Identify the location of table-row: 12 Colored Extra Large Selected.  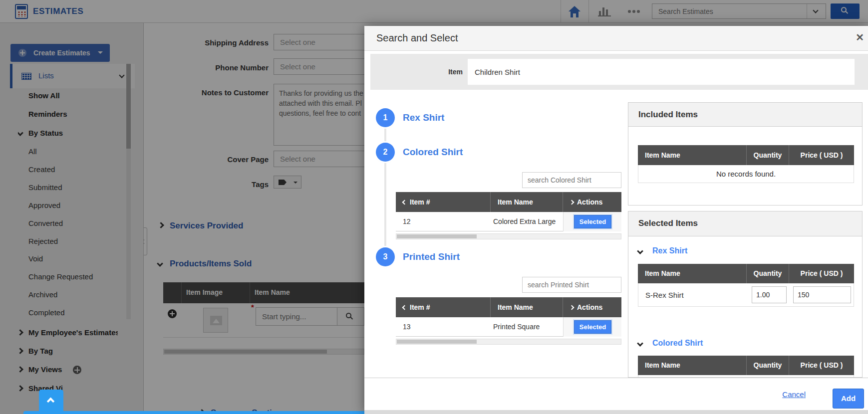
(509, 221).